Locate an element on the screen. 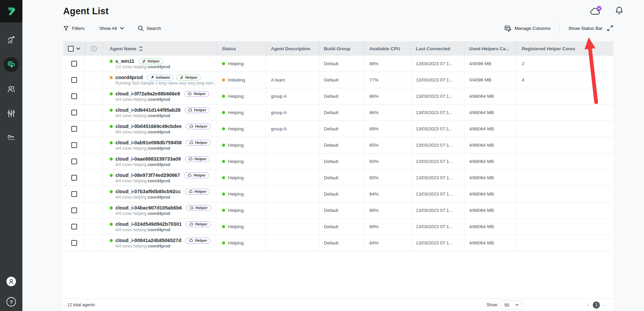 The width and height of the screenshot is (644, 311). sort-icon is located at coordinates (141, 49).